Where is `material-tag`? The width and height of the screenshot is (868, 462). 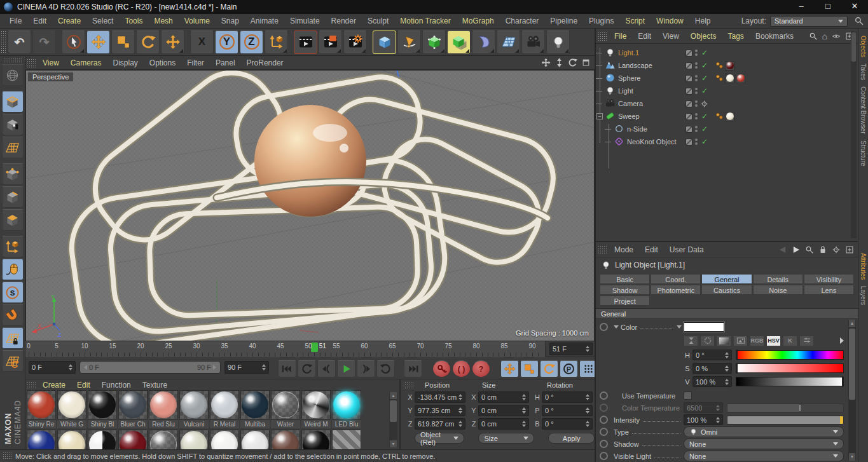
material-tag is located at coordinates (730, 117).